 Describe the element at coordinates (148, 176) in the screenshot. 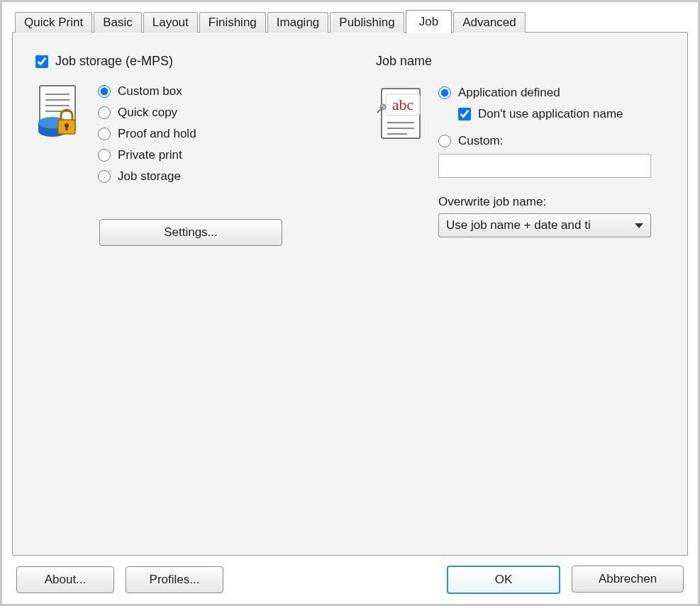

I see `radio-job-storage: Job storage` at that location.